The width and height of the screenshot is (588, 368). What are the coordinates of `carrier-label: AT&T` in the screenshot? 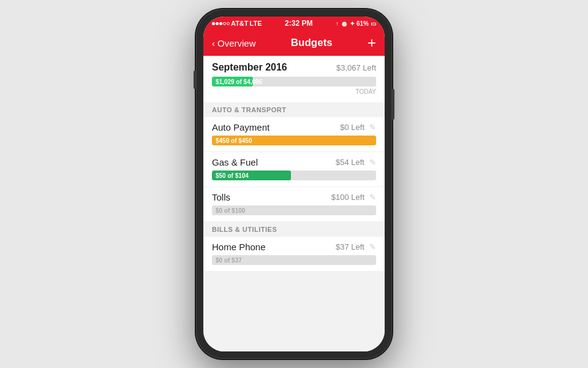 It's located at (240, 23).